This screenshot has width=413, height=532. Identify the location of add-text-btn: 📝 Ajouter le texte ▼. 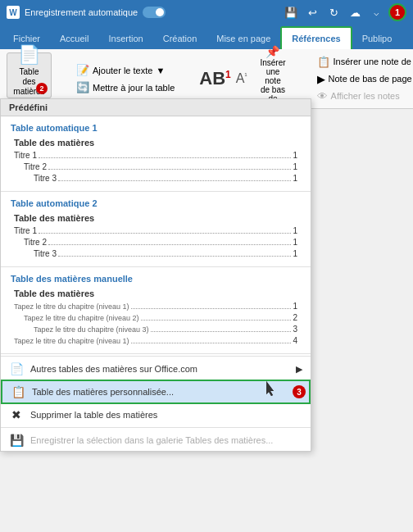
(125, 70).